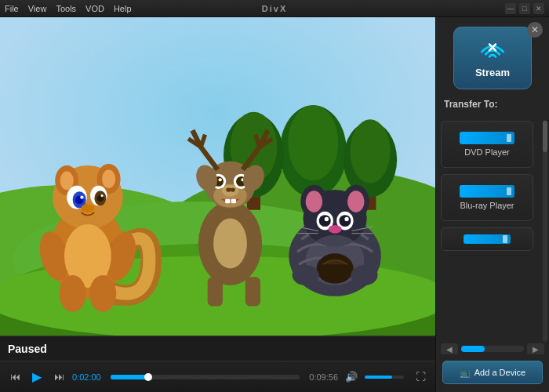  What do you see at coordinates (493, 231) in the screenshot?
I see `devices-list: DVD Player Blu-ray Player` at bounding box center [493, 231].